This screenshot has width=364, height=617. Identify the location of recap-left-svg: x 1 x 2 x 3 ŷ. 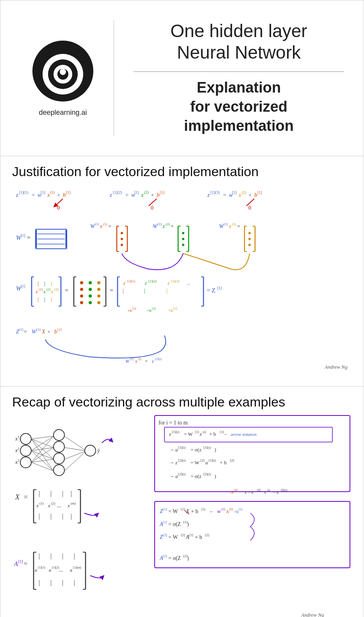
(77, 515).